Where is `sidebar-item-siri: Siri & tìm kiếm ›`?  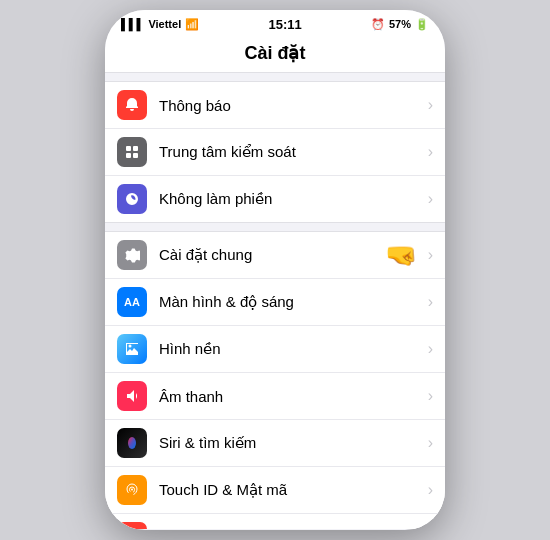
sidebar-item-siri: Siri & tìm kiếm › is located at coordinates (275, 444).